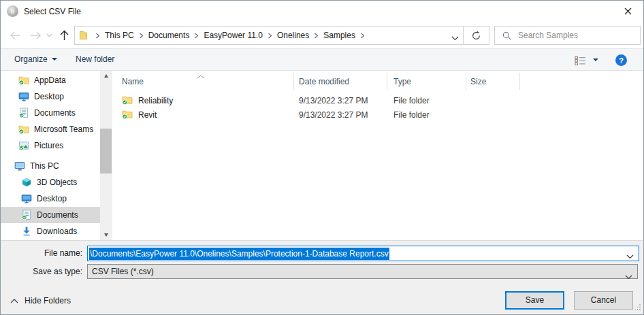 This screenshot has width=644, height=315. What do you see at coordinates (581, 61) in the screenshot?
I see `change-view-button` at bounding box center [581, 61].